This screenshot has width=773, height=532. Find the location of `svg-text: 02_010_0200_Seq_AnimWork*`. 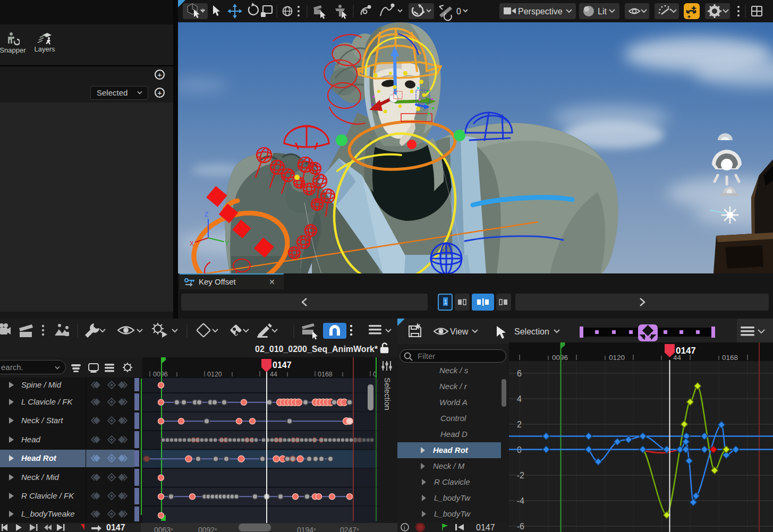

svg-text: 02_010_0200_Seq_AnimWork* is located at coordinates (317, 349).